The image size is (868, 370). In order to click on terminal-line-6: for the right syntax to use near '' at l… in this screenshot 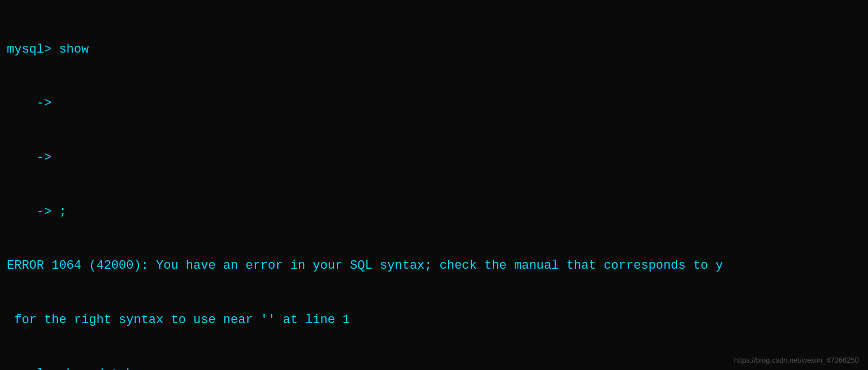, I will do `click(434, 320)`.